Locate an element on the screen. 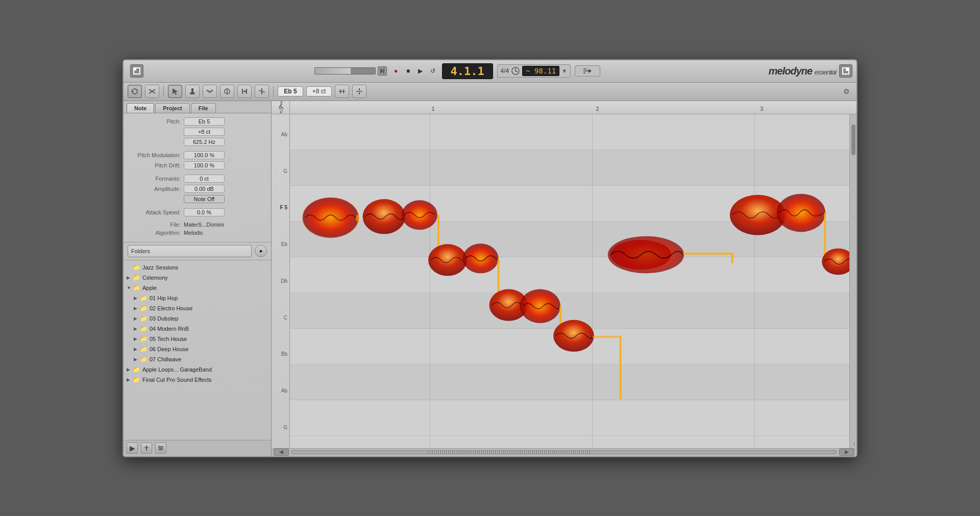  progress-bar is located at coordinates (345, 71).